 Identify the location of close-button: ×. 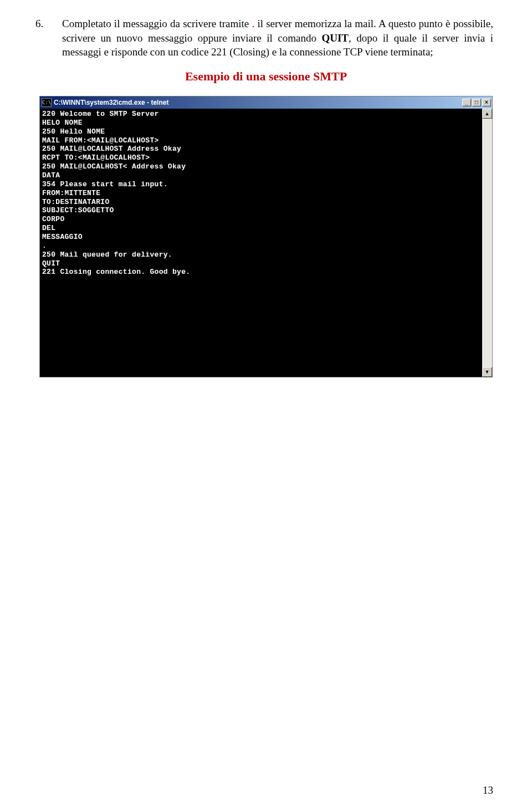
(487, 103).